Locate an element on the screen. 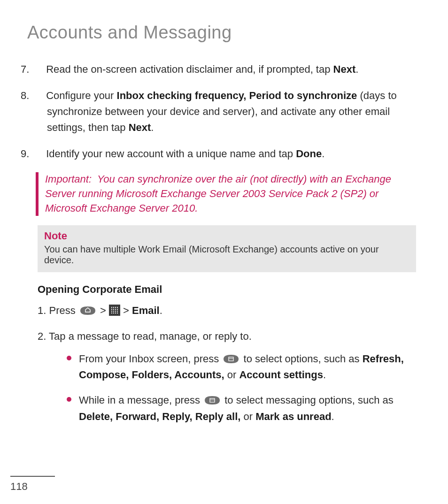 This screenshot has width=448, height=504. step-number: 8. is located at coordinates (39, 96).